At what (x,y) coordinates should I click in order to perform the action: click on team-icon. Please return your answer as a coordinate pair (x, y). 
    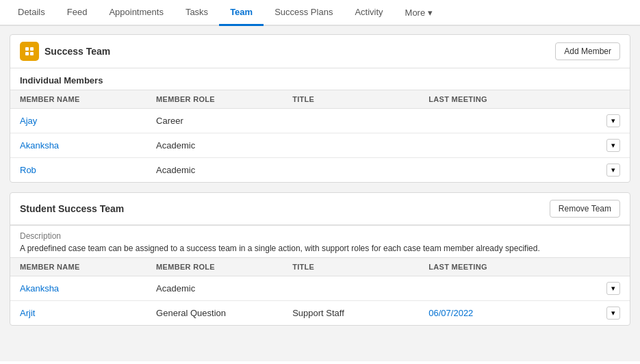
    Looking at the image, I should click on (29, 51).